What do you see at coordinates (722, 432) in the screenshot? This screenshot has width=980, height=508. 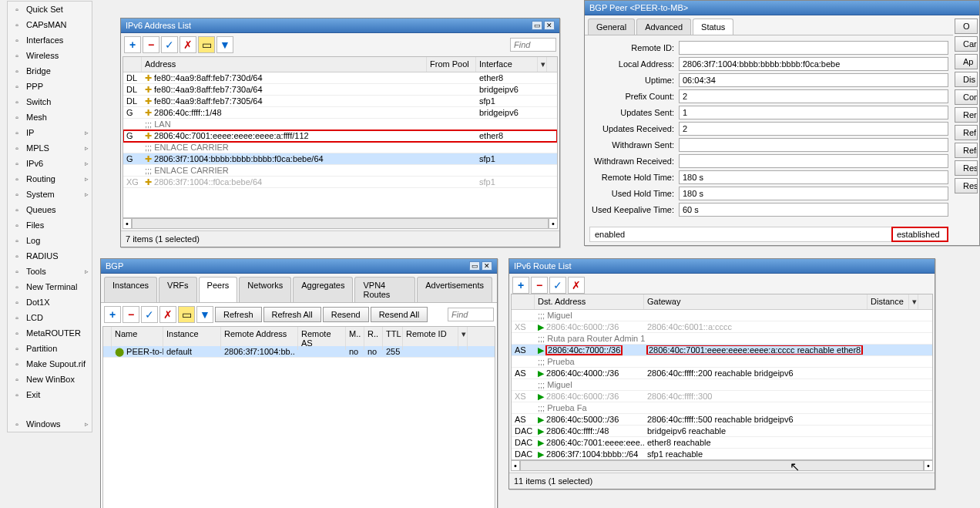 I see `route-row: DAC▶ 2806:40c:ffff::/48bridgeipv6 reacha…` at bounding box center [722, 432].